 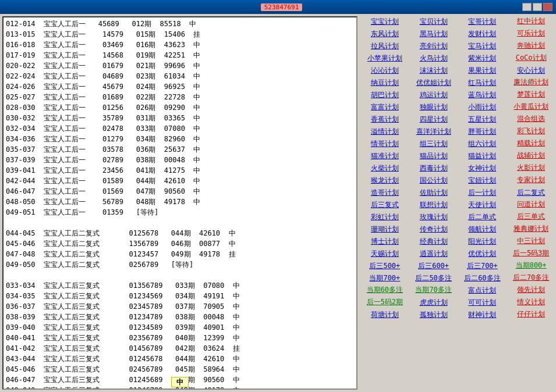 I want to click on plan-link: 国公计划, so click(x=434, y=180).